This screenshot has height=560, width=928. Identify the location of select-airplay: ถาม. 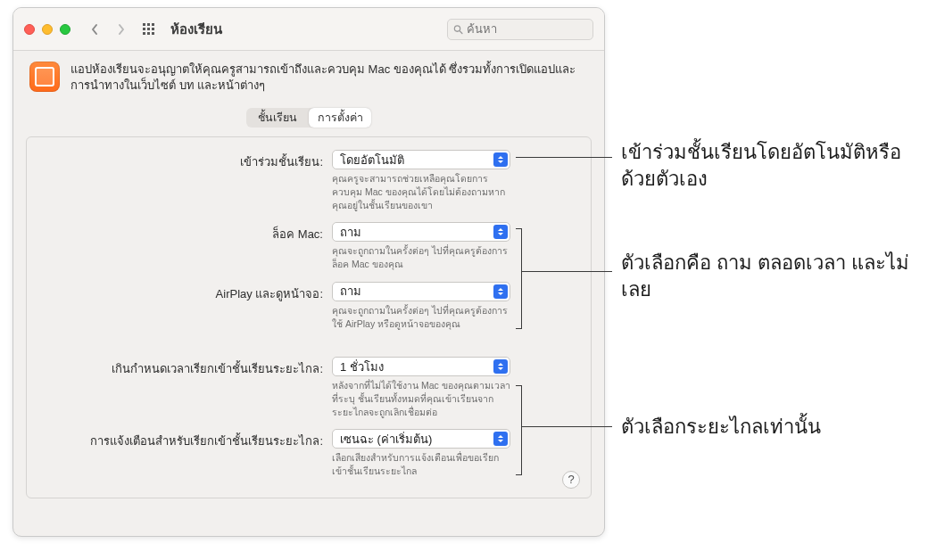
(421, 292).